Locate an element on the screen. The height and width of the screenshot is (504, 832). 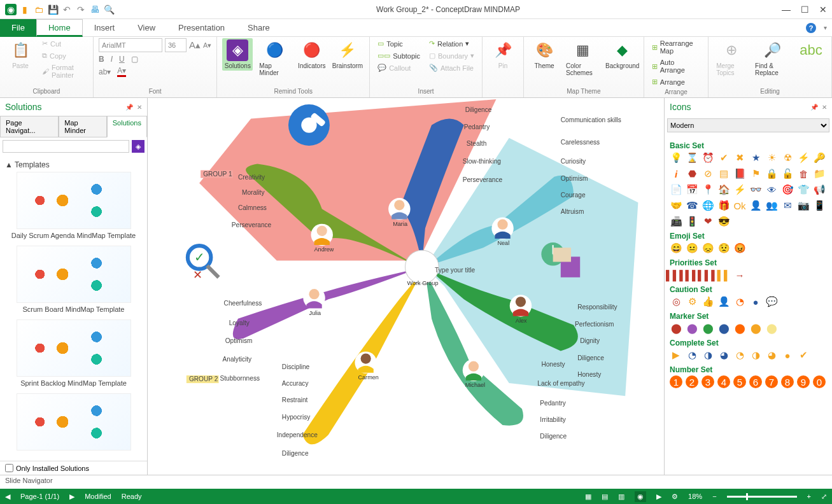
n5-icon: 5 is located at coordinates (740, 382).